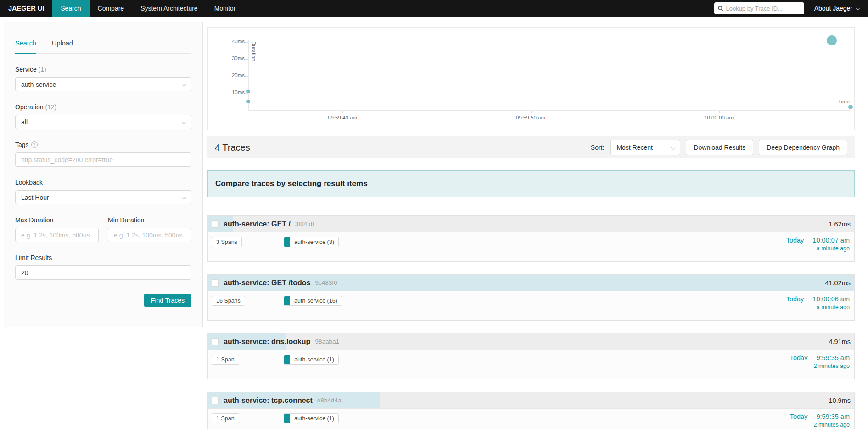  Describe the element at coordinates (150, 235) in the screenshot. I see `min-duration-input` at that location.